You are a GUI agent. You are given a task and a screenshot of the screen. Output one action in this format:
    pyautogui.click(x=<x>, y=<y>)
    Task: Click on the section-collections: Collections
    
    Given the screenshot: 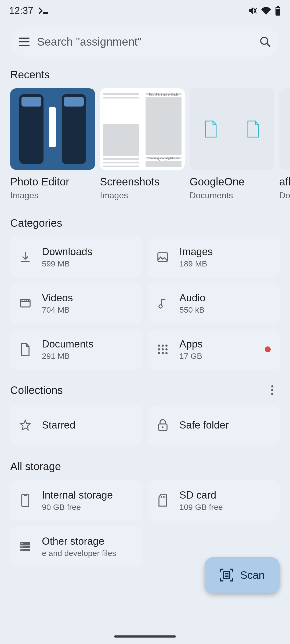 What is the action you would take?
    pyautogui.click(x=37, y=390)
    